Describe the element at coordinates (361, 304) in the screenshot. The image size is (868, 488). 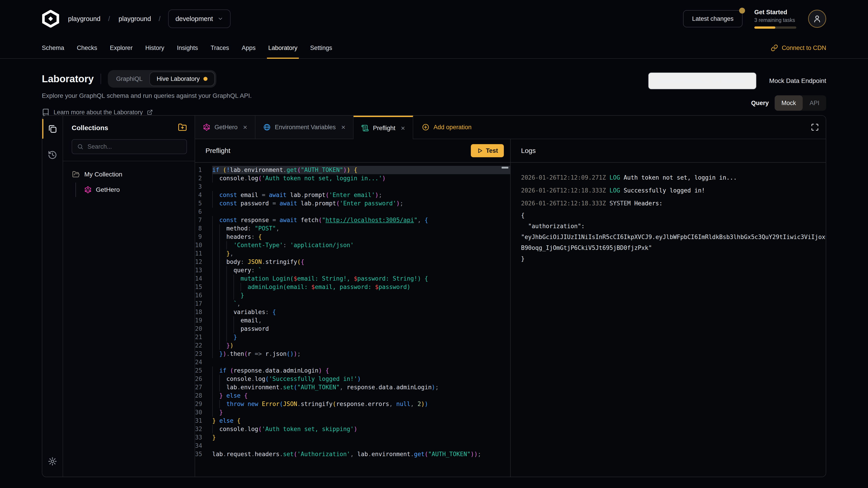
I see `line-content: `,` at that location.